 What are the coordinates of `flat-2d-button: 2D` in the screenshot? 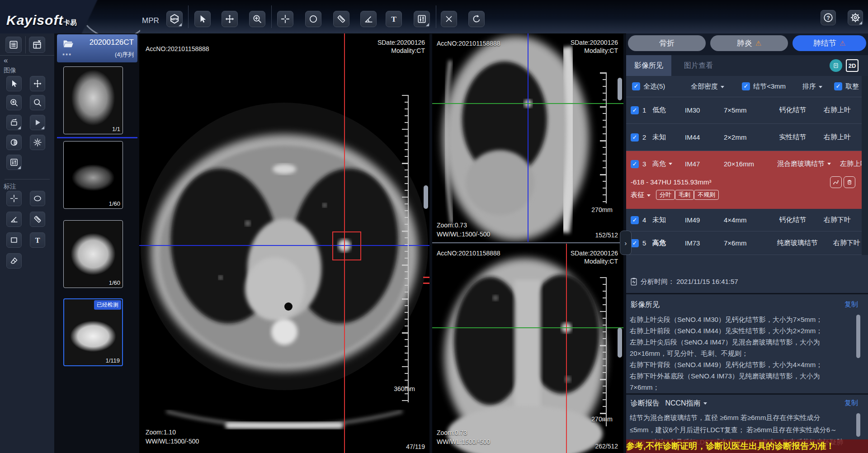 It's located at (852, 66).